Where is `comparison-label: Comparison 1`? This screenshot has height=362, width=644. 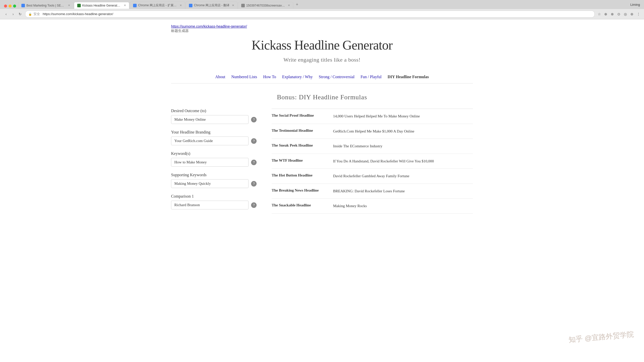 comparison-label: Comparison 1 is located at coordinates (214, 196).